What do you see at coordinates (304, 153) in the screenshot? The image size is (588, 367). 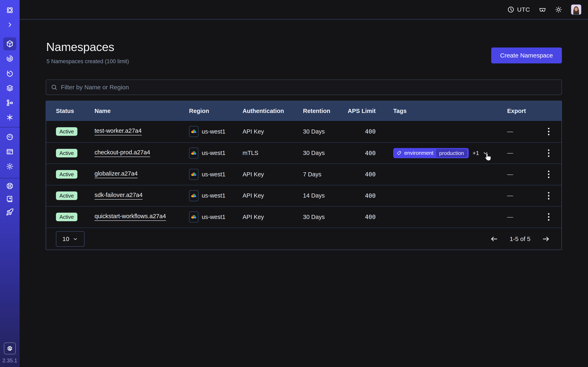 I see `table-row: Active checkout-prod.a27a4 us-west1 mTLS…` at bounding box center [304, 153].